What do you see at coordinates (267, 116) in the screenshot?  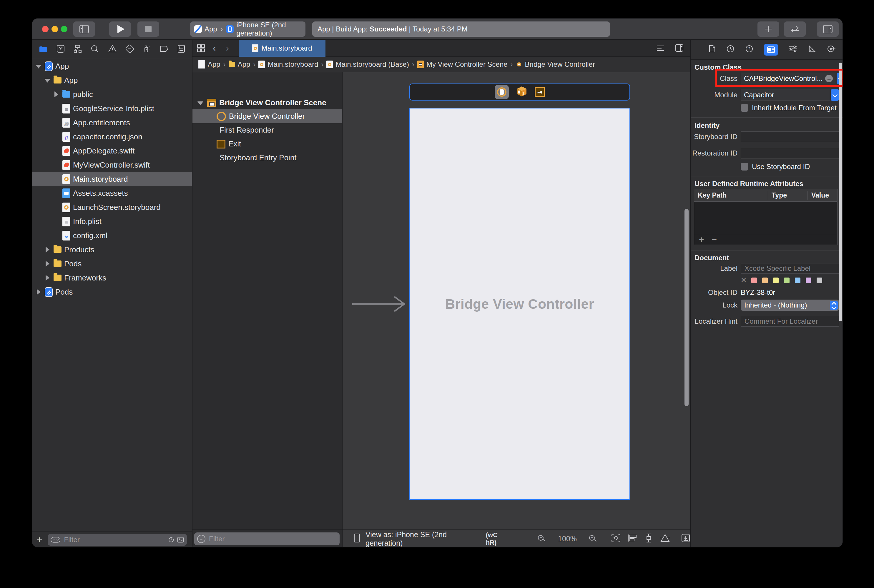 I see `outline-row: Bridge View Controller` at bounding box center [267, 116].